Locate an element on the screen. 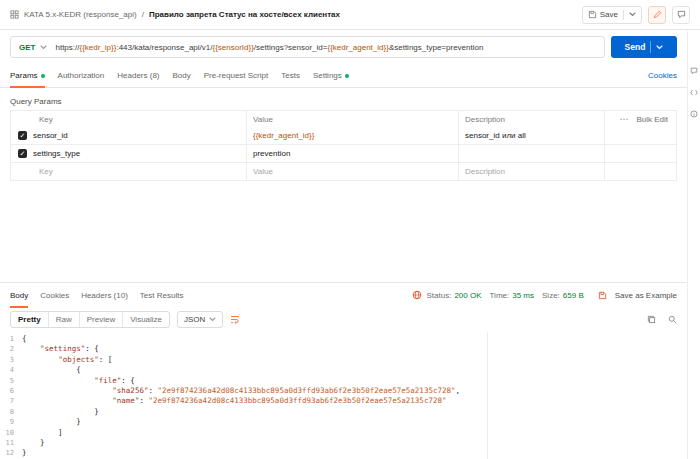 Image resolution: width=700 pixels, height=459 pixels. info-button is located at coordinates (694, 114).